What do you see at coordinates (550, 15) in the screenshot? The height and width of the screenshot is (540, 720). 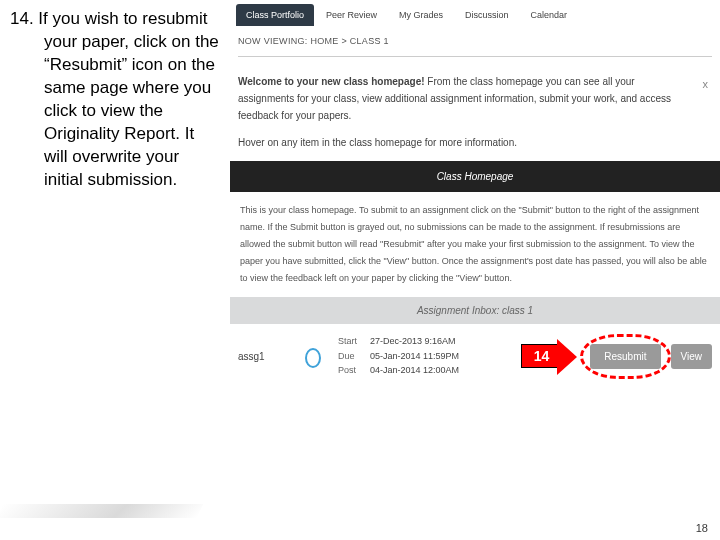 I see `tab-calendar: Calendar` at bounding box center [550, 15].